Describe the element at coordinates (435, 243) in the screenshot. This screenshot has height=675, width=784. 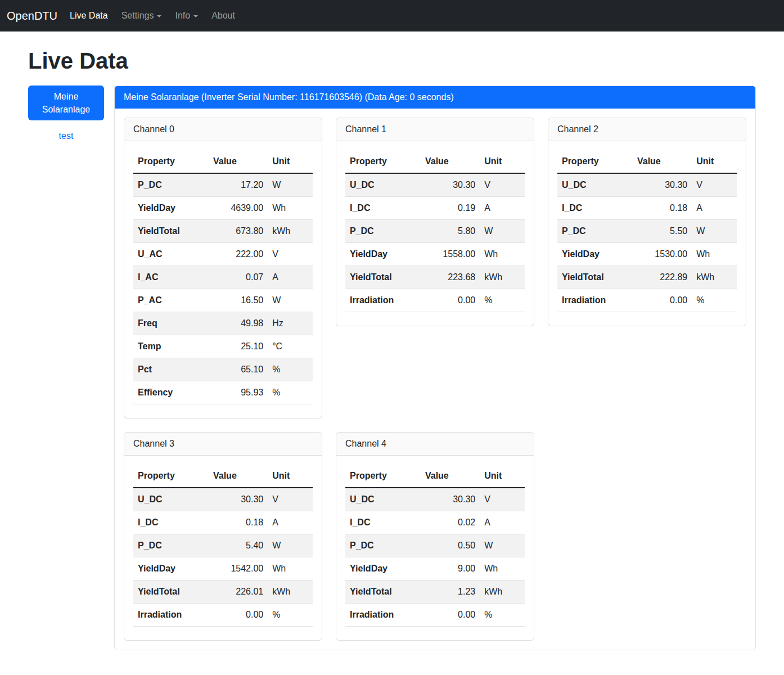
I see `table-body: U_DC30.30VI_DC0.19AP_DC5.80WYieldDay1558…` at that location.